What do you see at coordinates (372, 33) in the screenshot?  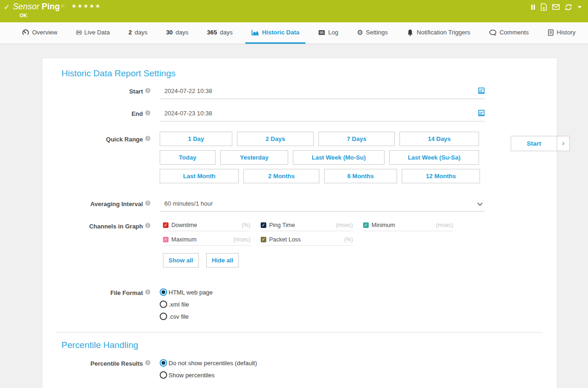 I see `tab-settings: ⚙ Settings` at bounding box center [372, 33].